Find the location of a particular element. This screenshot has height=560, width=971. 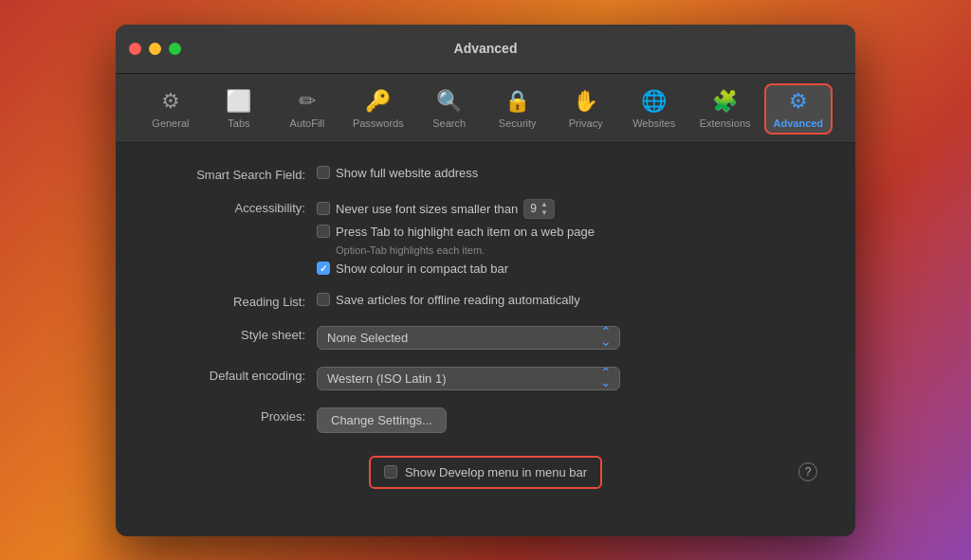

tab-general: ⚙ General is located at coordinates (171, 109).